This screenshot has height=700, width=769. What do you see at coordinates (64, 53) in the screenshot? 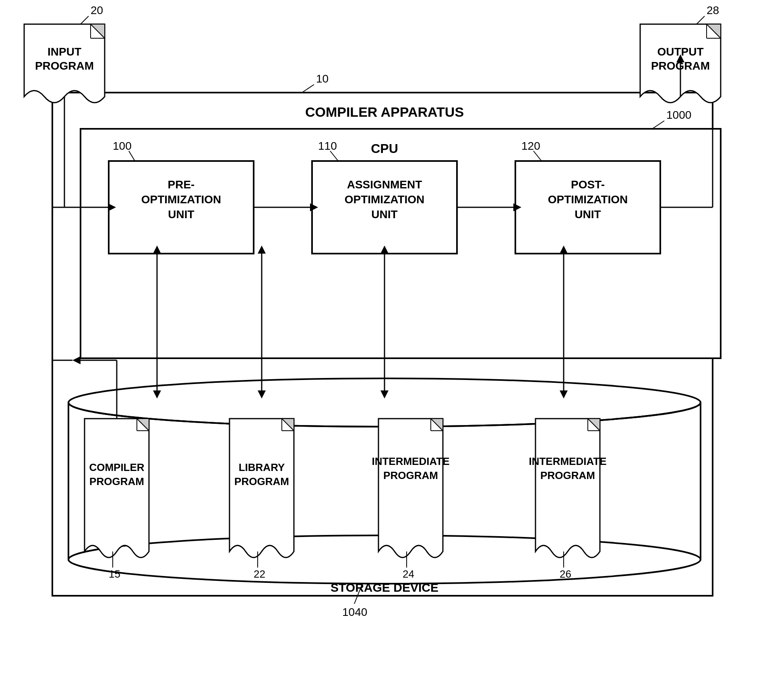
I see `input-program-shape: INPUT PROGRAM 20` at bounding box center [64, 53].